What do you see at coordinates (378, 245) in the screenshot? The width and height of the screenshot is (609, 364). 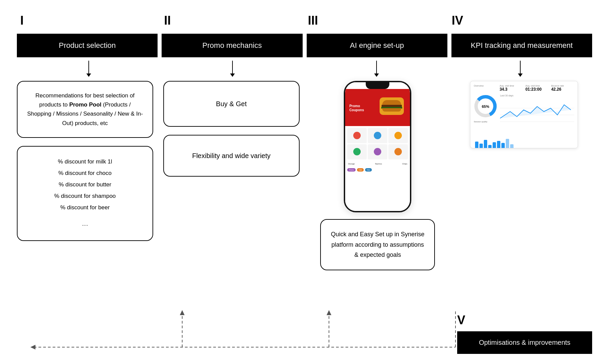 I see `ai-setup-box: Quick and Easy Set up in Synerise platfo…` at bounding box center [378, 245].